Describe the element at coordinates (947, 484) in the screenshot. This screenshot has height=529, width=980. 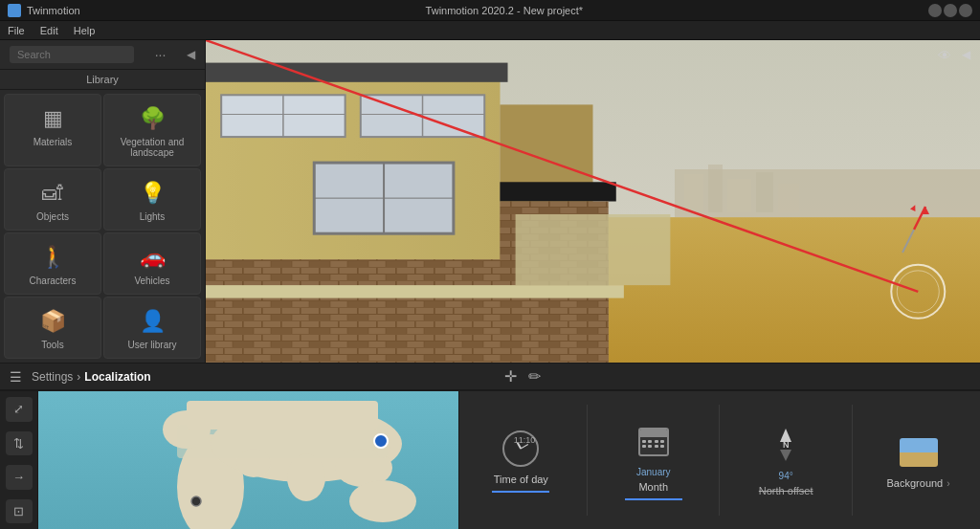
I see `background-arrow-icon: ›` at that location.